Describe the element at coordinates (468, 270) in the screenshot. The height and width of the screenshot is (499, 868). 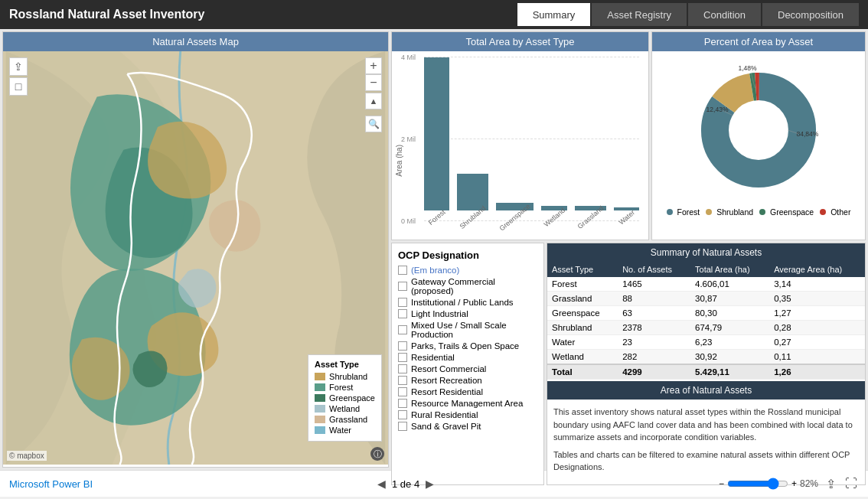
I see `ocp-item-0: (Em branco)` at that location.